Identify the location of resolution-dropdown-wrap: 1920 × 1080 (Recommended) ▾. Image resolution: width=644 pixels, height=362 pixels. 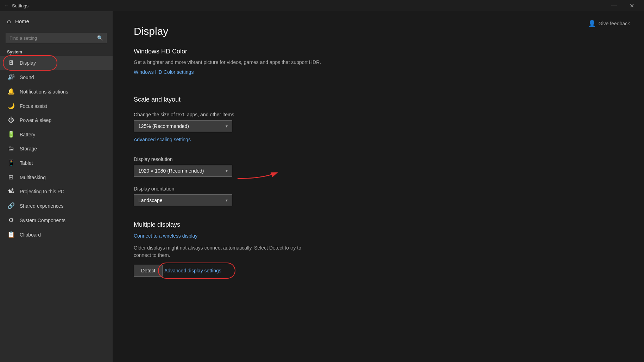
(183, 173).